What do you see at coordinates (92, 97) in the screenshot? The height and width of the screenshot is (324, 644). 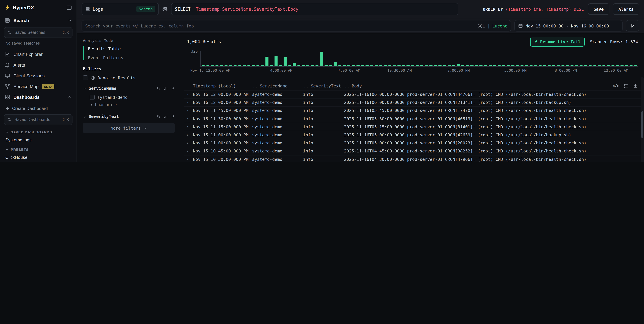 I see `facet-value-checkbox` at bounding box center [92, 97].